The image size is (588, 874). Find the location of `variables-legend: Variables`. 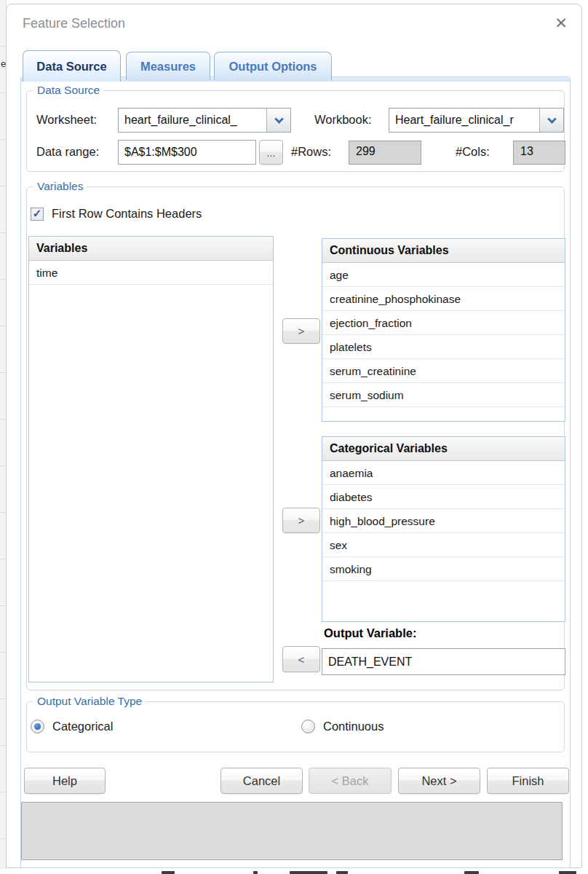

variables-legend: Variables is located at coordinates (60, 186).